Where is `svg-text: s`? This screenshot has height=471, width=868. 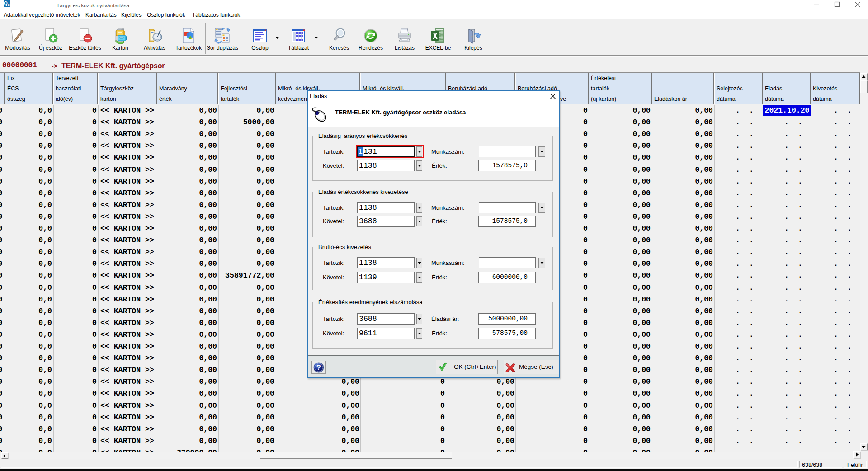
svg-text: s is located at coordinates (9, 5).